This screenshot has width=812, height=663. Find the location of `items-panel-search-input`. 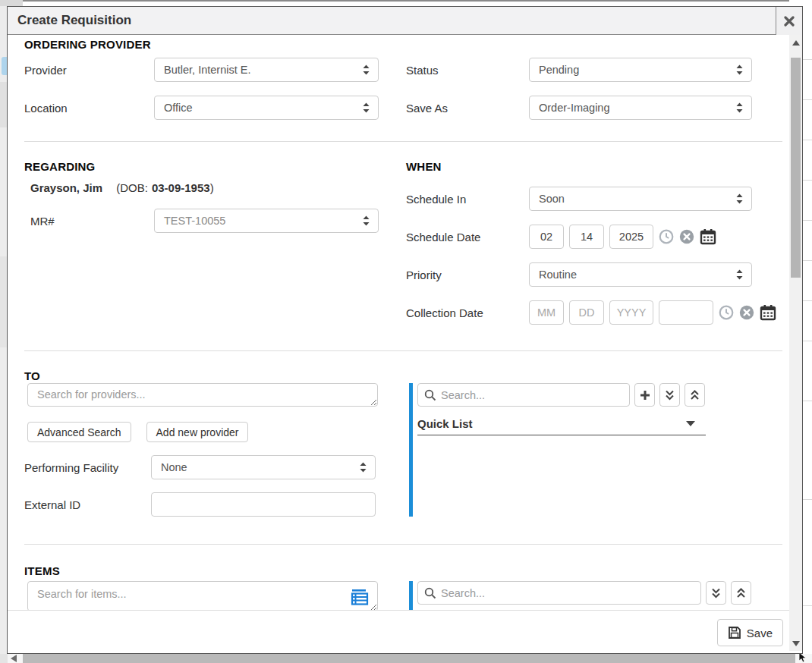

items-panel-search-input is located at coordinates (568, 593).